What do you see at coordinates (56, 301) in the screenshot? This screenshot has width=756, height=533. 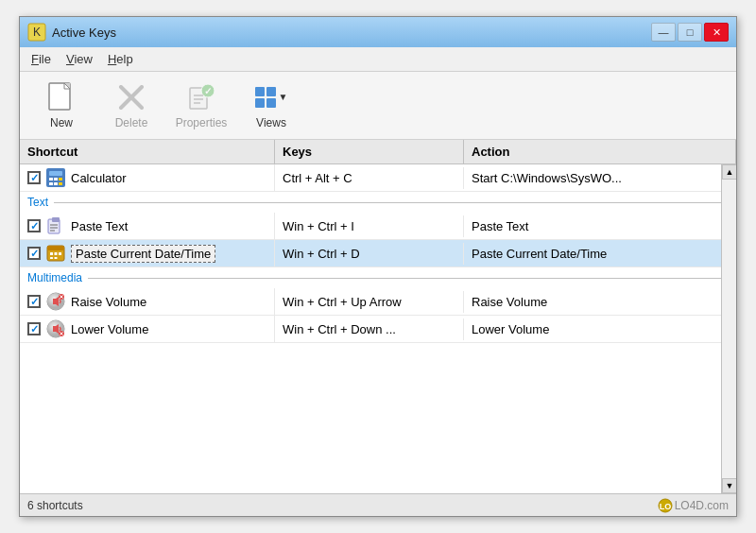 I see `volume-up-icon` at bounding box center [56, 301].